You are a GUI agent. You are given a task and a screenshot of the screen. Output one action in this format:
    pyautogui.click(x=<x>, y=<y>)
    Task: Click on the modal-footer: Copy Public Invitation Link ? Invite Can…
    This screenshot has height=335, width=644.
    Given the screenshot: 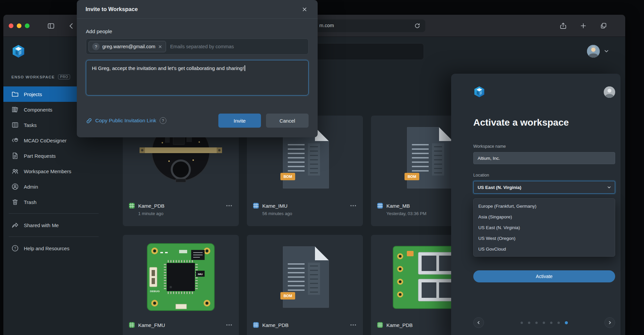 What is the action you would take?
    pyautogui.click(x=197, y=121)
    